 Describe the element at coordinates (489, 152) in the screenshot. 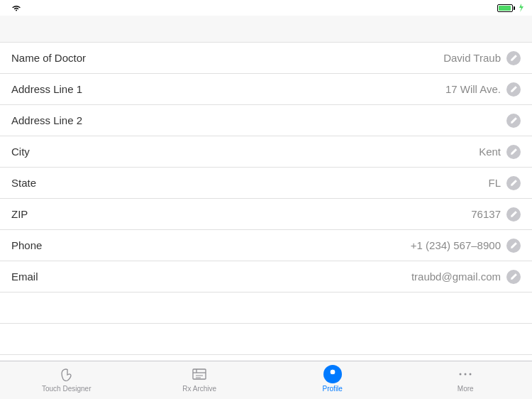

I see `row-value: Kent` at that location.